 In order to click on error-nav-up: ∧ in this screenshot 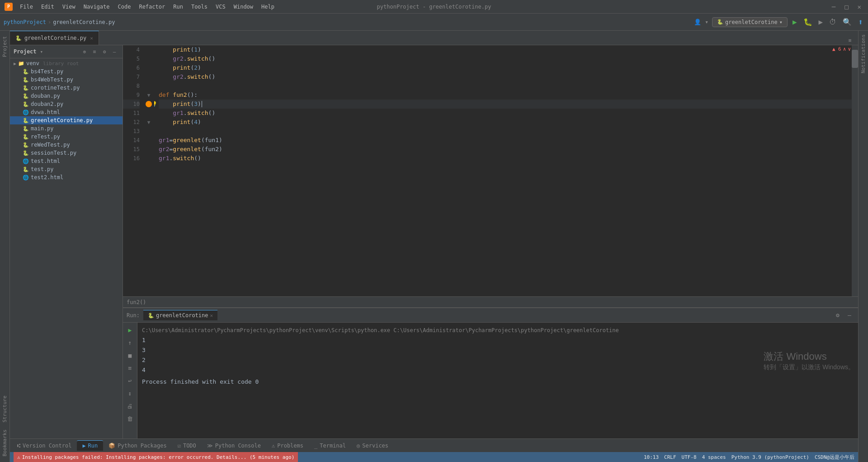, I will do `click(844, 49)`.